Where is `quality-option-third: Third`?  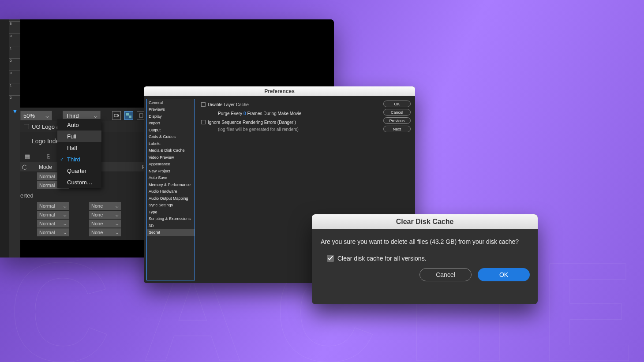
quality-option-third: Third is located at coordinates (79, 159).